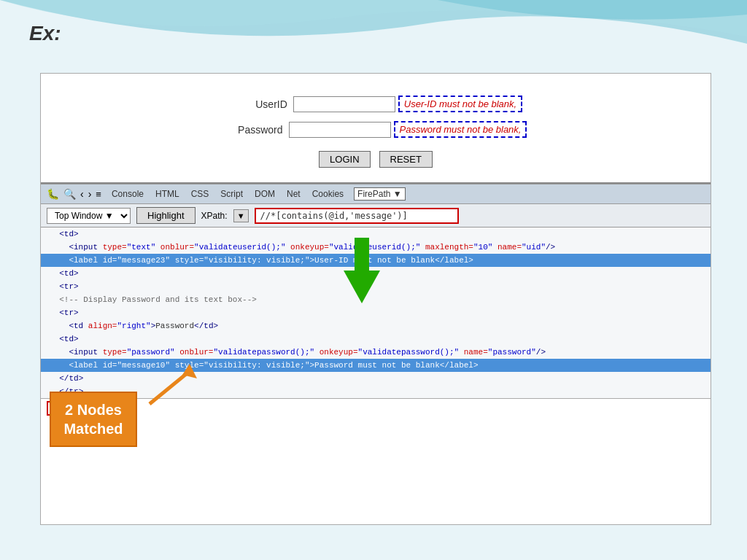 The height and width of the screenshot is (560, 747). Describe the element at coordinates (293, 194) in the screenshot. I see `tab-net: Net` at that location.